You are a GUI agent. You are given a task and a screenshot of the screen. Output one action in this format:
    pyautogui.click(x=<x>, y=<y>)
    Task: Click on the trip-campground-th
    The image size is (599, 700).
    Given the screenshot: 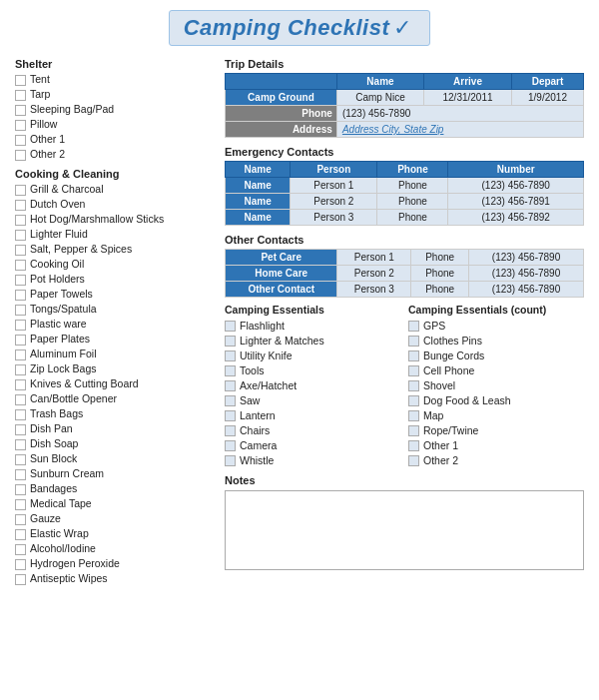 What is the action you would take?
    pyautogui.click(x=282, y=82)
    